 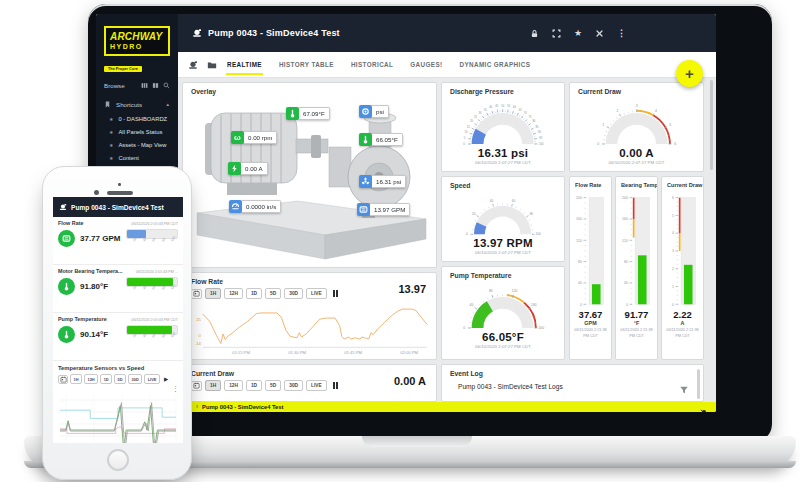 I want to click on filter-icon-svg, so click(x=684, y=390).